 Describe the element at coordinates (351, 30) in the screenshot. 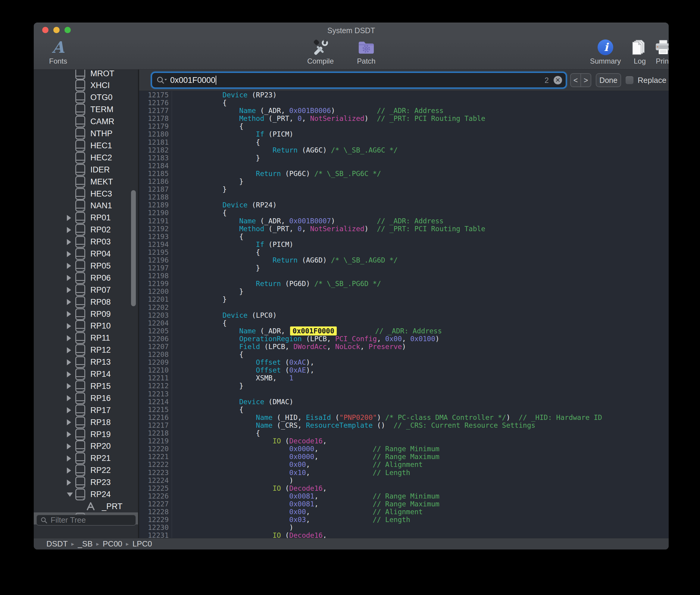

I see `title-bar: System DSDT` at that location.